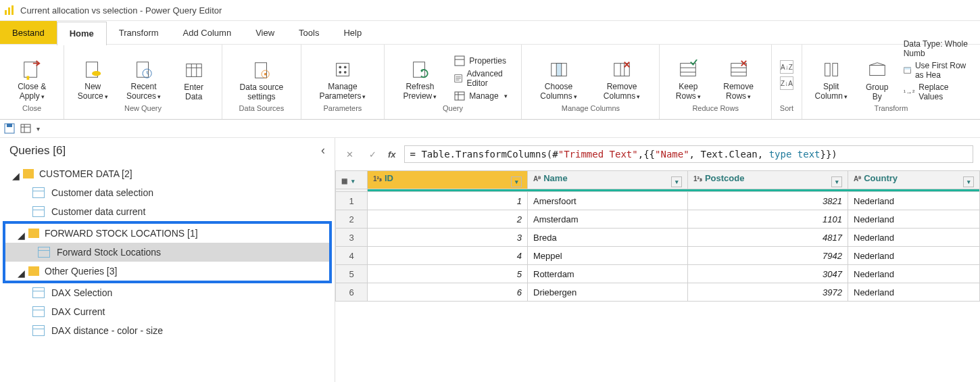  Describe the element at coordinates (9, 128) in the screenshot. I see `save-icon` at that location.